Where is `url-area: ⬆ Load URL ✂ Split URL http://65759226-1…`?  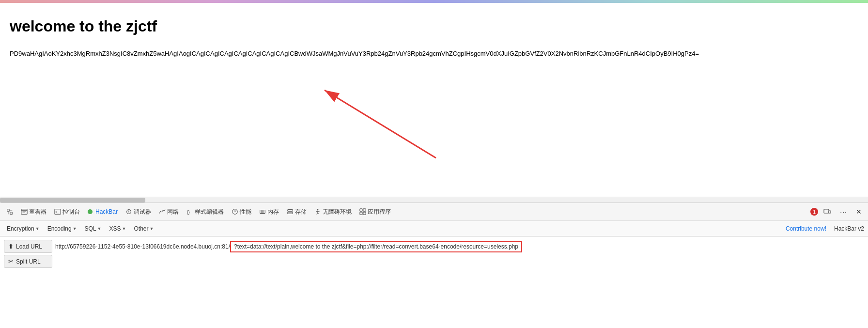 url-area: ⬆ Load URL ✂ Split URL http://65759226-1… is located at coordinates (434, 258).